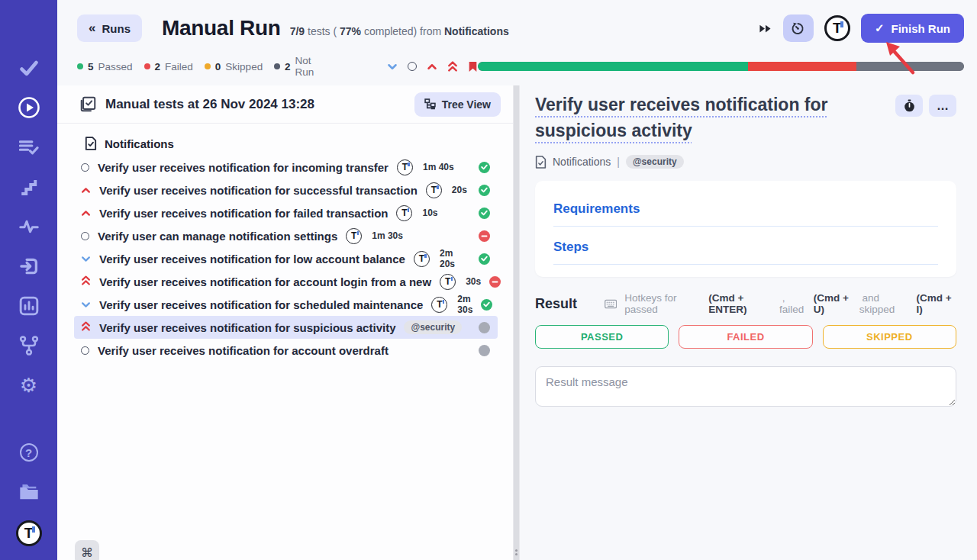  Describe the element at coordinates (412, 66) in the screenshot. I see `circle-icon` at that location.